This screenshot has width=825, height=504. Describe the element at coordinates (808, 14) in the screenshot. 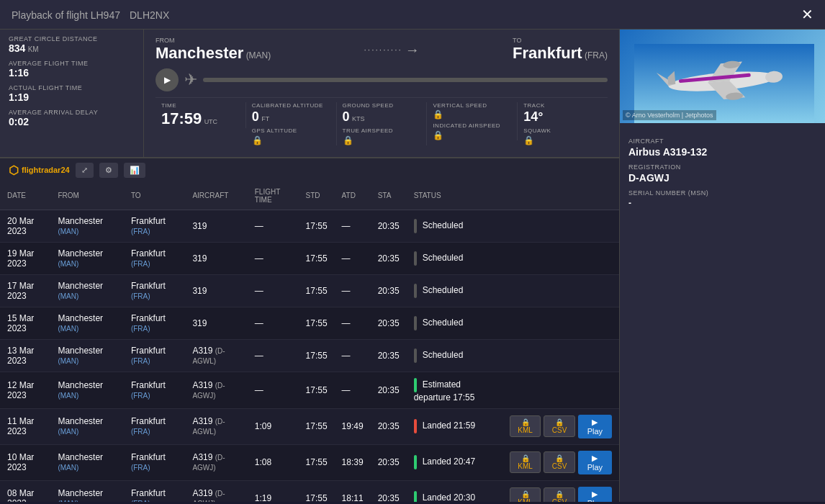

I see `close-button: ✕` at that location.